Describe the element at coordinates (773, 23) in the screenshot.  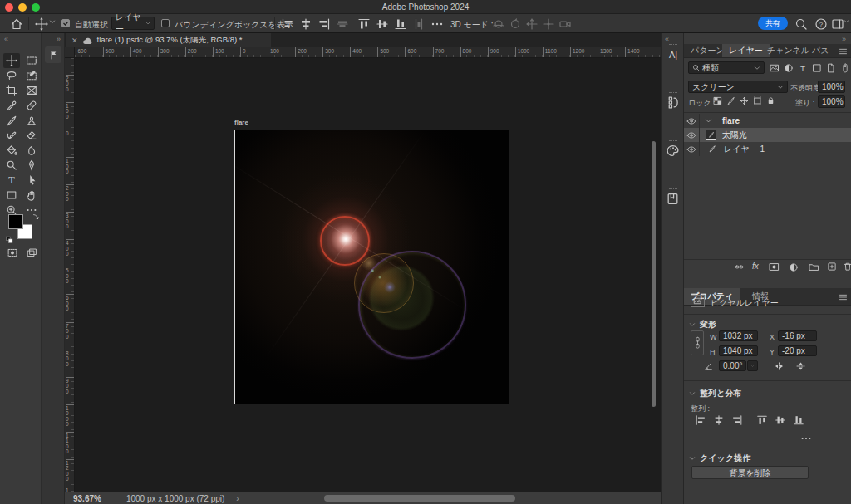
I see `share-button: 共有` at that location.